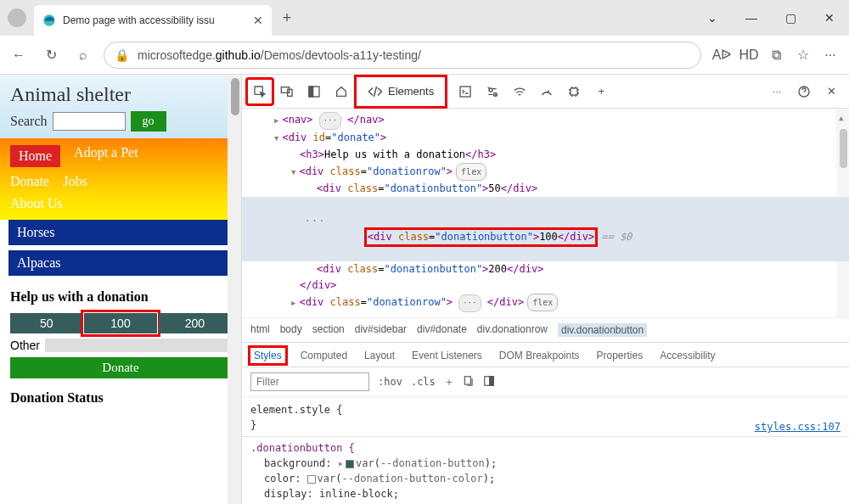 The image size is (849, 504). I want to click on styles-tabs: Styles Computed Layout Event Listeners D…, so click(545, 355).